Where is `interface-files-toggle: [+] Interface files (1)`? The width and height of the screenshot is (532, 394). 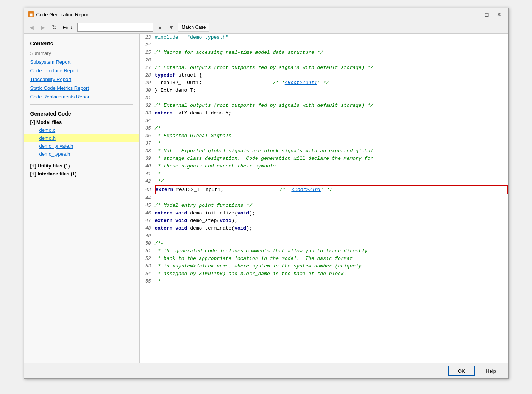
interface-files-toggle: [+] Interface files (1) is located at coordinates (82, 174).